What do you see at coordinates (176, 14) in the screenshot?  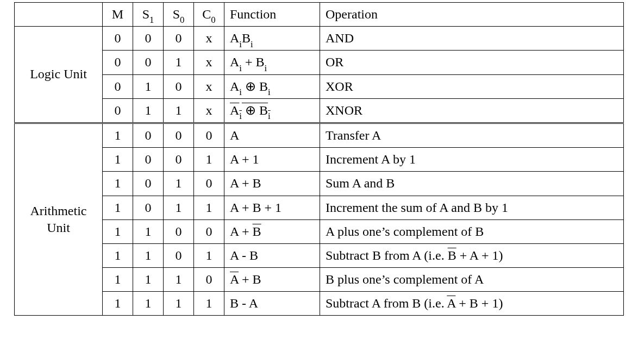 I see `header-s0-base: S` at bounding box center [176, 14].